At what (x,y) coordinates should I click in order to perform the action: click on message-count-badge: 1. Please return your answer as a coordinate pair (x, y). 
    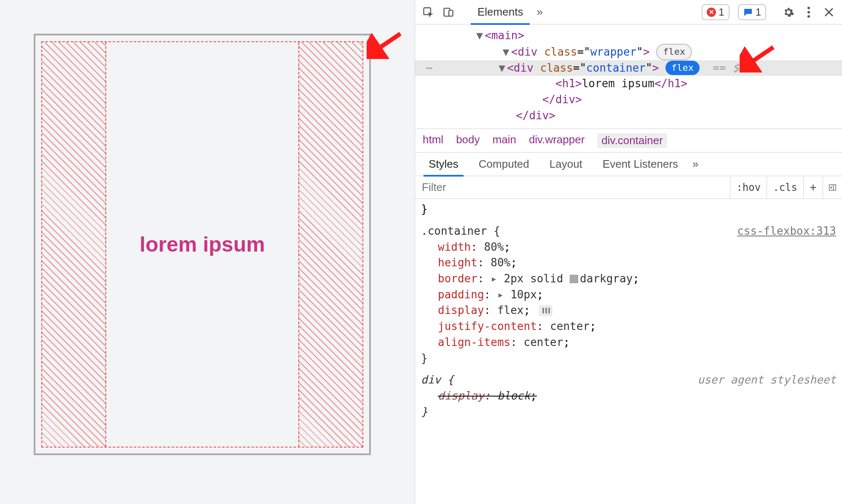
    Looking at the image, I should click on (752, 12).